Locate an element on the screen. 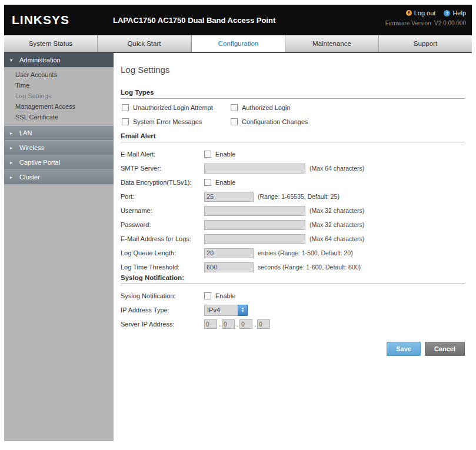  port-row: Port: (Range: 1-65535, Default: 25) is located at coordinates (293, 196).